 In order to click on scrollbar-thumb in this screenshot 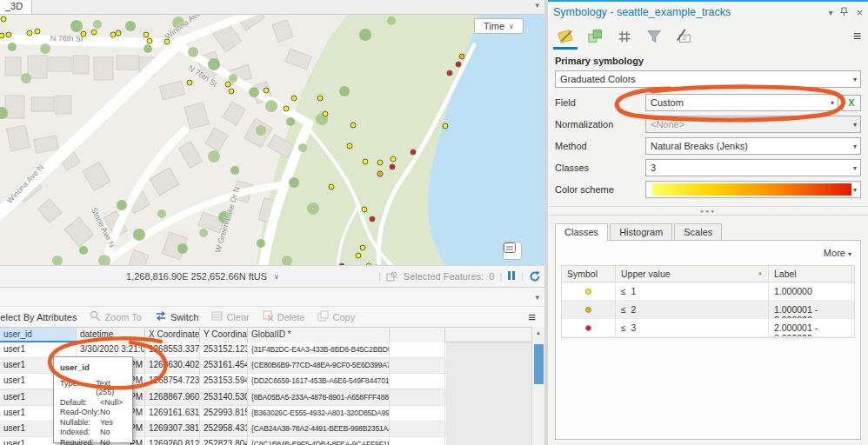, I will do `click(539, 364)`.